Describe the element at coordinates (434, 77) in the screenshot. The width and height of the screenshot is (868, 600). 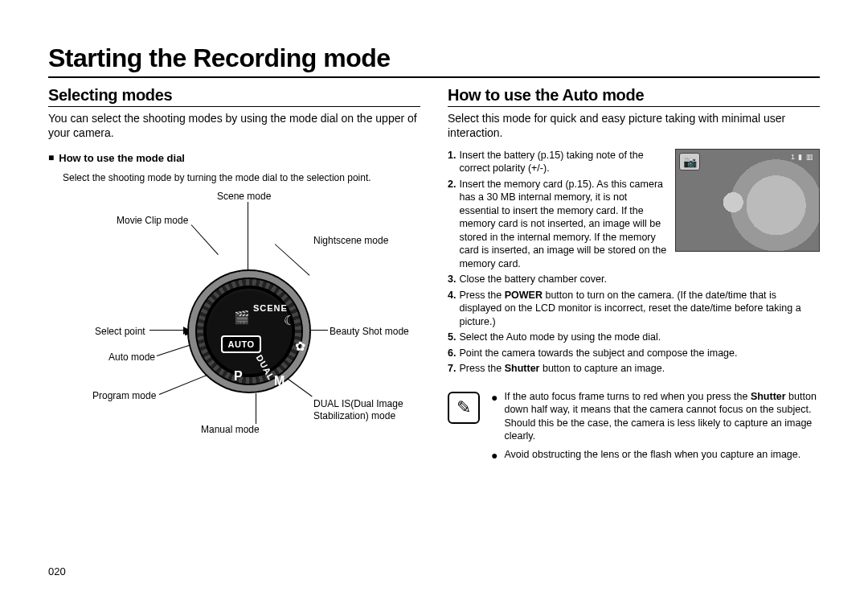
I see `title-rule` at that location.